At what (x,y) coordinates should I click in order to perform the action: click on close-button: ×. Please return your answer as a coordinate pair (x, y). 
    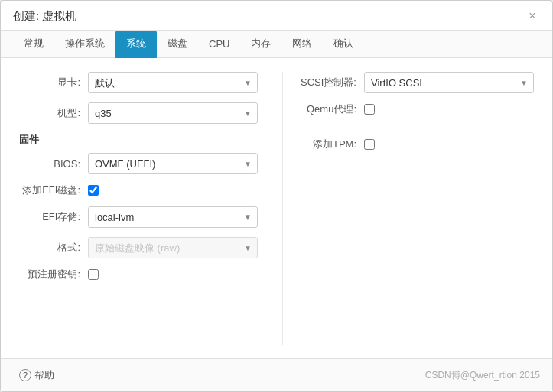
    Looking at the image, I should click on (532, 16).